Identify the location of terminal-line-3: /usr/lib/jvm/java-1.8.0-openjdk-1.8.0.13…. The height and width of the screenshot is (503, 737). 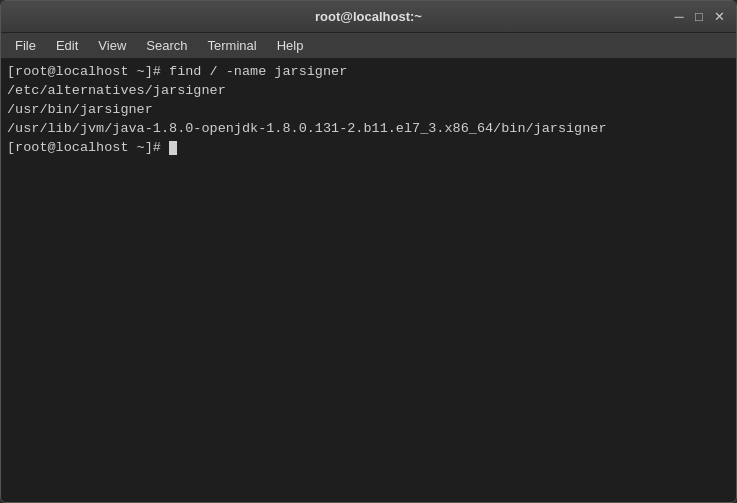
(368, 130).